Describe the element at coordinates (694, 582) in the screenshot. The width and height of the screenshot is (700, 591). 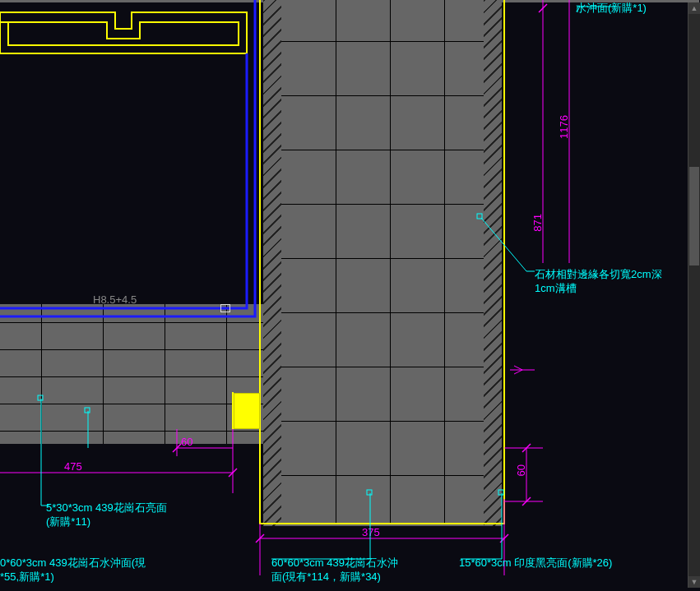
I see `scroll-down-button: ▼` at that location.